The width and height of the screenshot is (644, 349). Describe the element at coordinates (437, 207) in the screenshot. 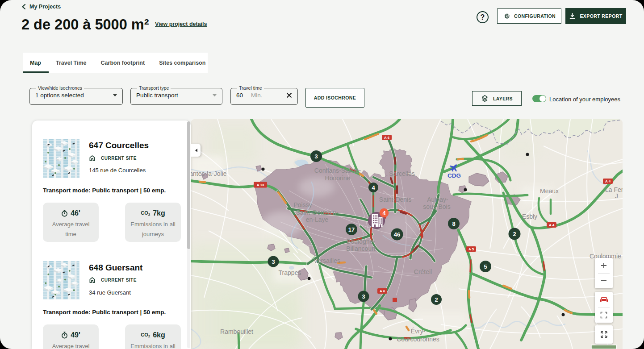

I see `svg-text: sous-Bois` at that location.